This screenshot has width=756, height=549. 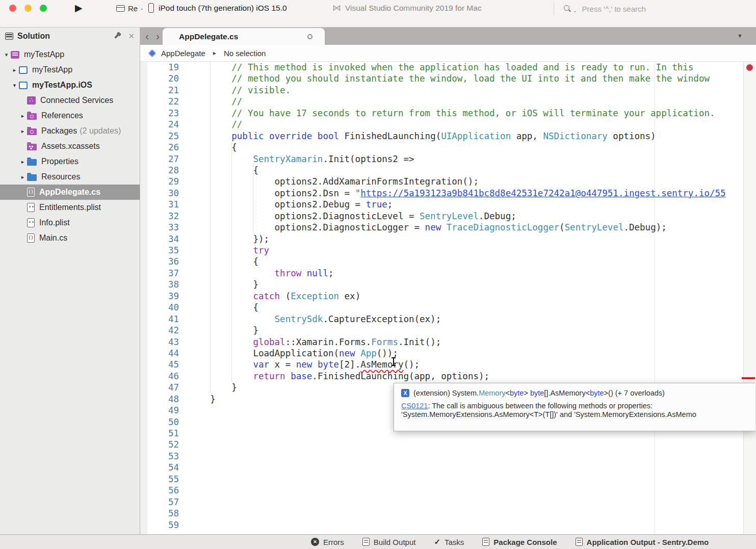 I want to click on line-number: 54, so click(x=160, y=467).